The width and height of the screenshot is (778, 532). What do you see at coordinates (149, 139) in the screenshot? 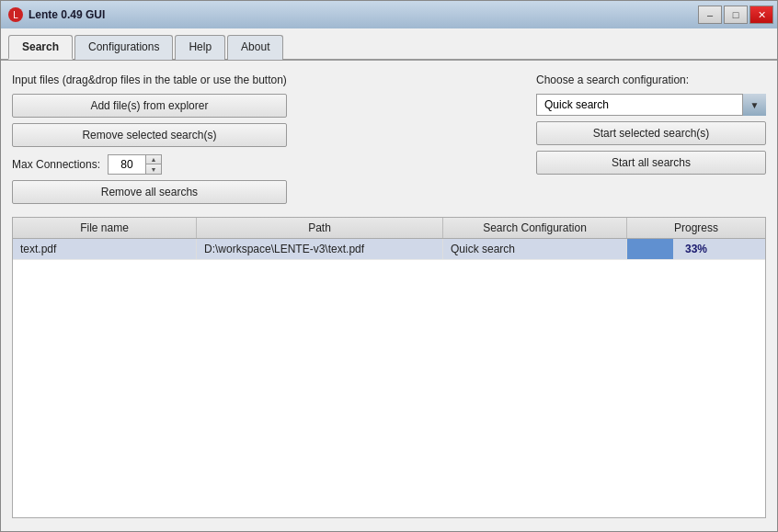
I see `left-section: Input files (drag&drop files in the tabl…` at bounding box center [149, 139].